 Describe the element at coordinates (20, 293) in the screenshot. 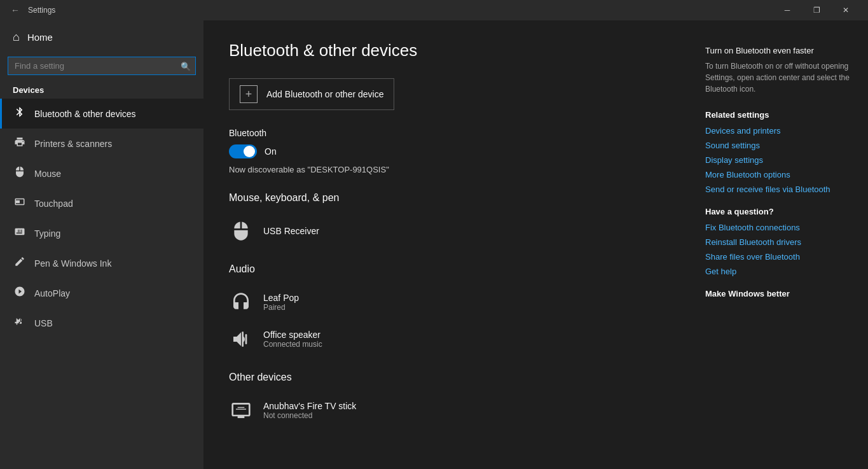

I see `autoplay-icon` at that location.